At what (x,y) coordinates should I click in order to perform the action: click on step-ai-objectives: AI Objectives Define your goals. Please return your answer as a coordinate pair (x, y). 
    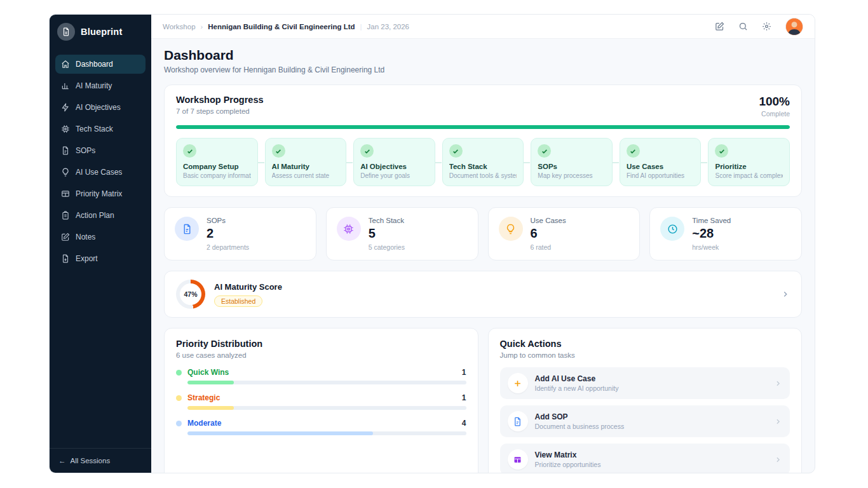
    Looking at the image, I should click on (394, 162).